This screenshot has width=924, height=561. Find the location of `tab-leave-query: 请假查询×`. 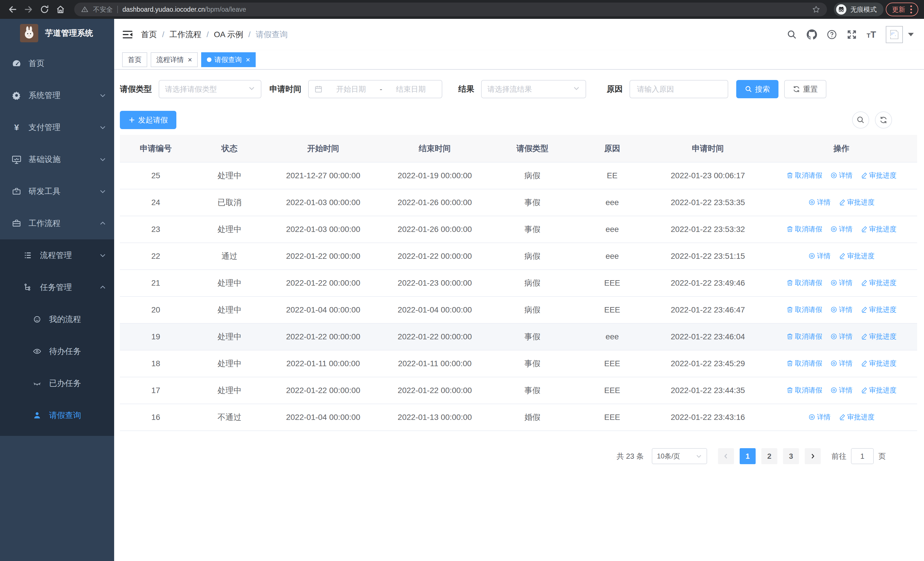

tab-leave-query: 请假查询× is located at coordinates (228, 60).